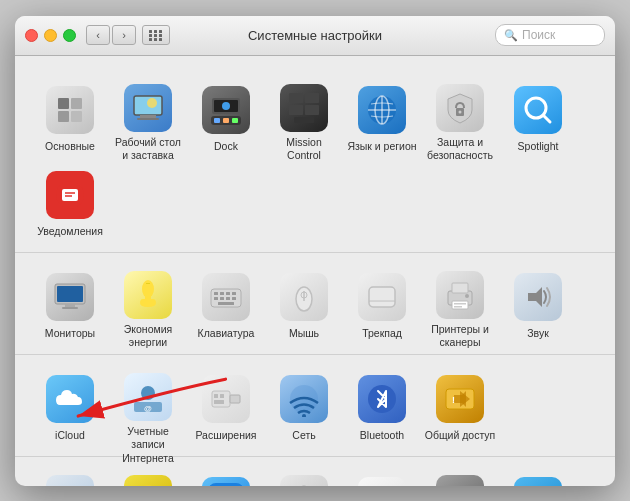 The width and height of the screenshot is (630, 501). What do you see at coordinates (304, 150) in the screenshot?
I see `mission-label: Mission Control` at bounding box center [304, 150].